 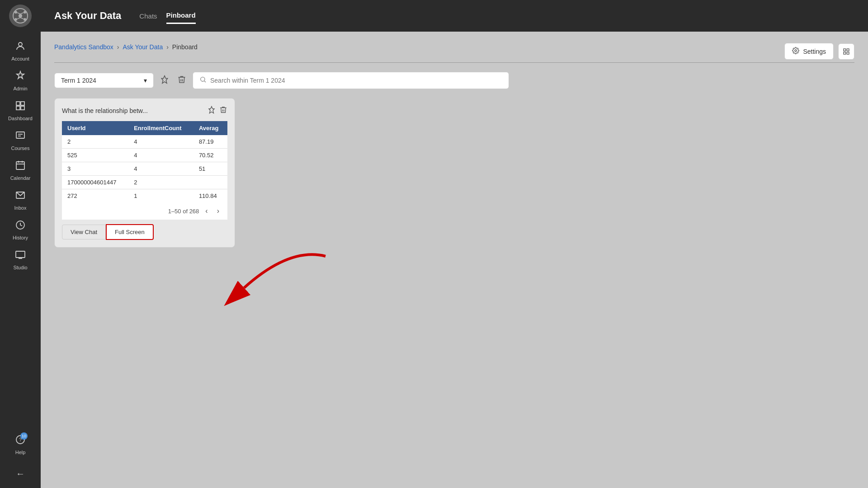 I want to click on sidebar-item-admin: Admin, so click(x=20, y=81).